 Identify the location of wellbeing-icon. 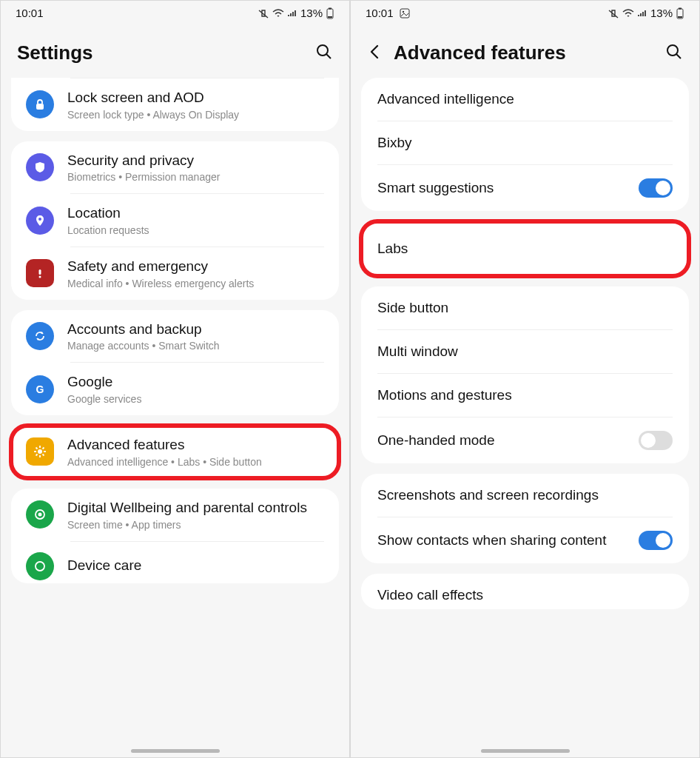
(40, 514).